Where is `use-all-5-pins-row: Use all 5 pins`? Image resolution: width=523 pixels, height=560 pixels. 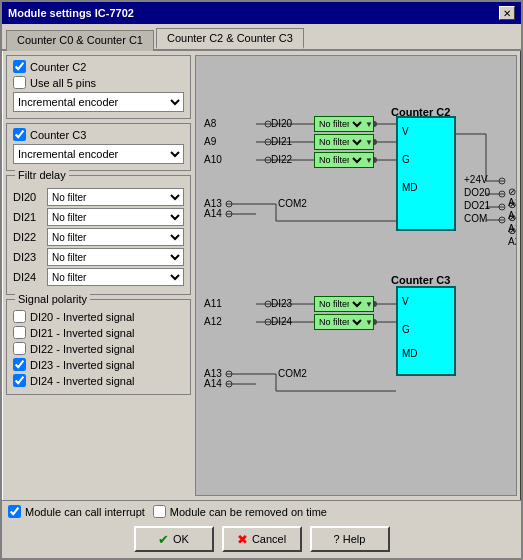
use-all-5-pins-row: Use all 5 pins is located at coordinates (98, 82).